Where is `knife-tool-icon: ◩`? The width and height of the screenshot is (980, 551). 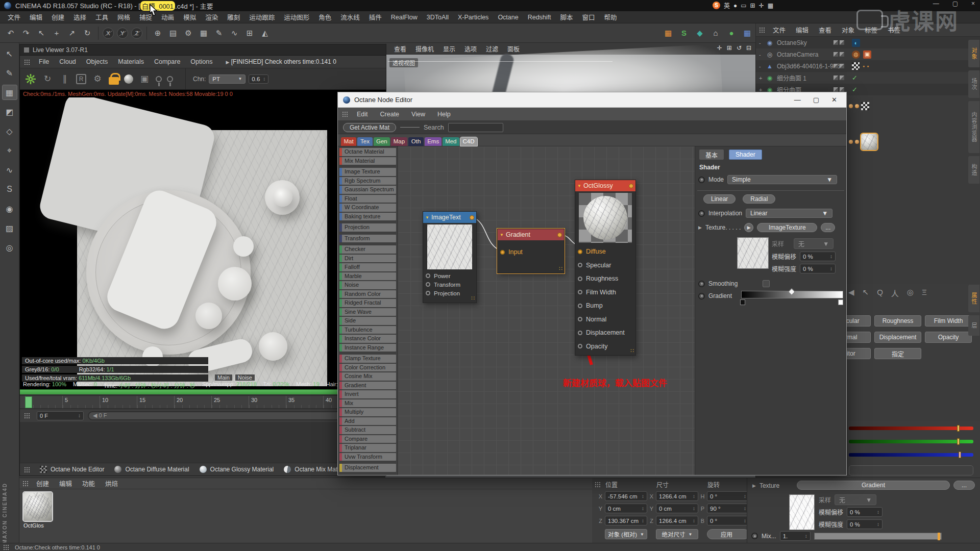 knife-tool-icon: ◩ is located at coordinates (10, 112).